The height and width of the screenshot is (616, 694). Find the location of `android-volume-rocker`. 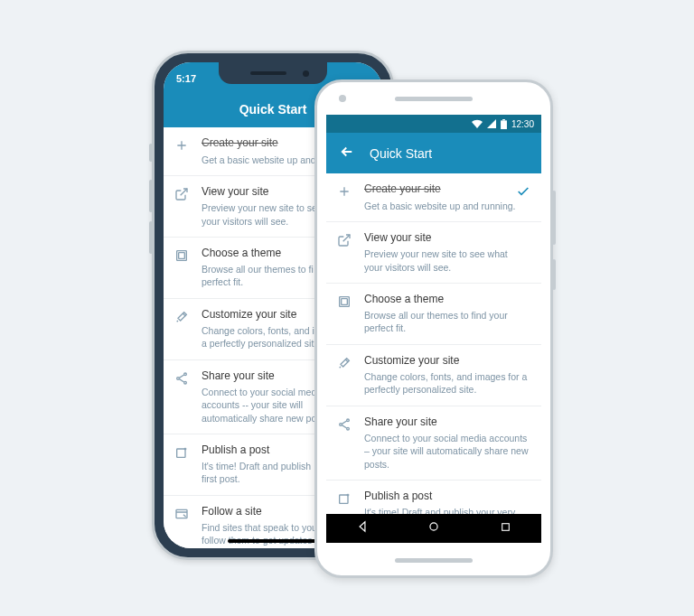

android-volume-rocker is located at coordinates (554, 218).